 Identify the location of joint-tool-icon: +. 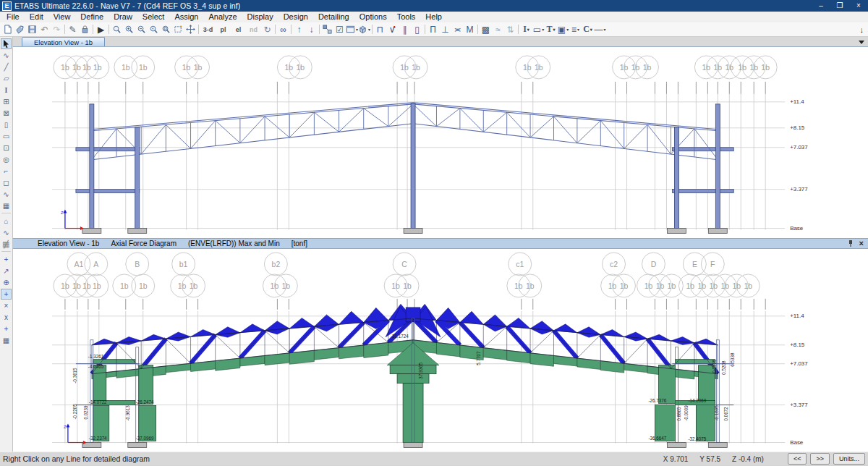
(6, 329).